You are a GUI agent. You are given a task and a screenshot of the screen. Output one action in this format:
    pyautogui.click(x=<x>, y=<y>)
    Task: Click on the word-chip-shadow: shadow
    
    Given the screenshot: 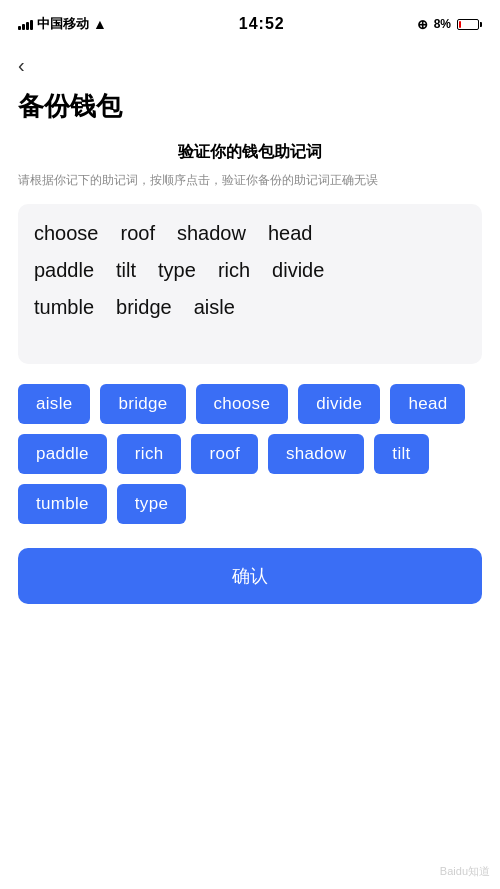 What is the action you would take?
    pyautogui.click(x=316, y=454)
    